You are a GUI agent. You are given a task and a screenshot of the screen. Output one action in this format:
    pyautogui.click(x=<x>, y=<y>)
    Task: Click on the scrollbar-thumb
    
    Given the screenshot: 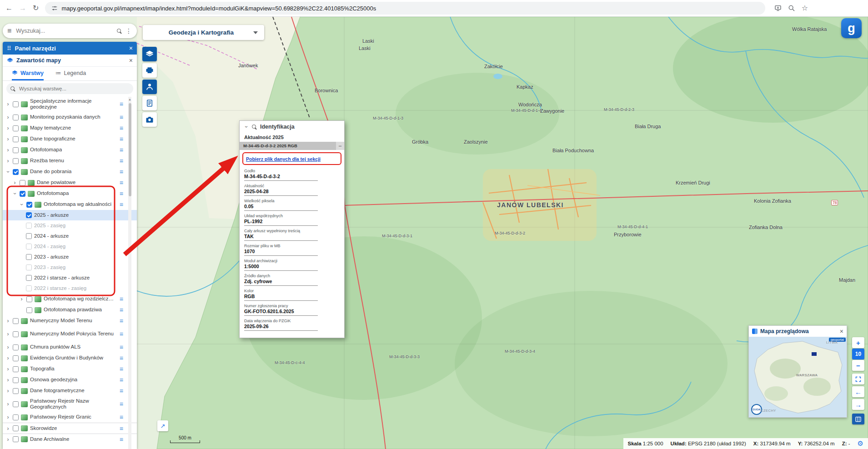 What is the action you would take?
    pyautogui.click(x=130, y=150)
    